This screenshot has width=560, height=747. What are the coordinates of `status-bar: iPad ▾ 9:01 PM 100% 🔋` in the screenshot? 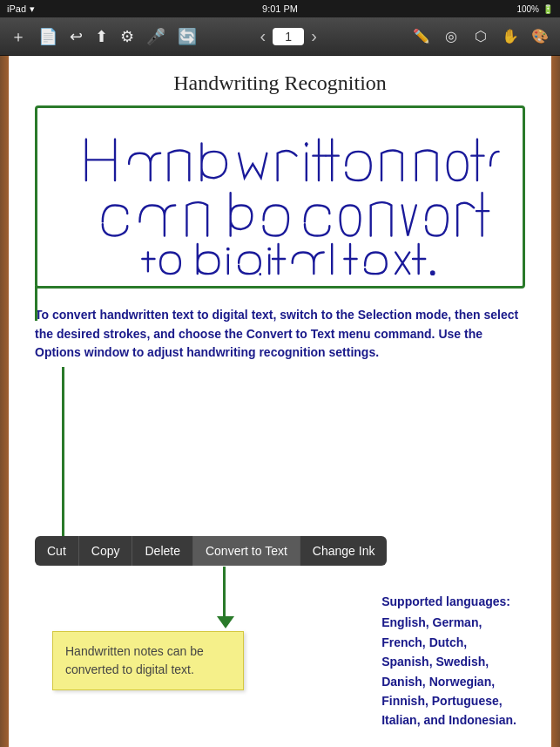 It's located at (280, 9).